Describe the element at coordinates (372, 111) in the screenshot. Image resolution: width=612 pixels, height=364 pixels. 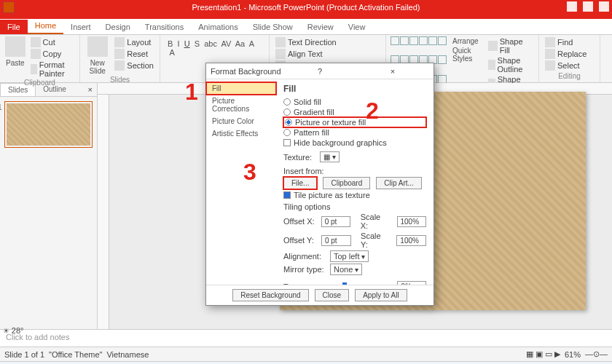
I see `callout-2: 2` at that location.